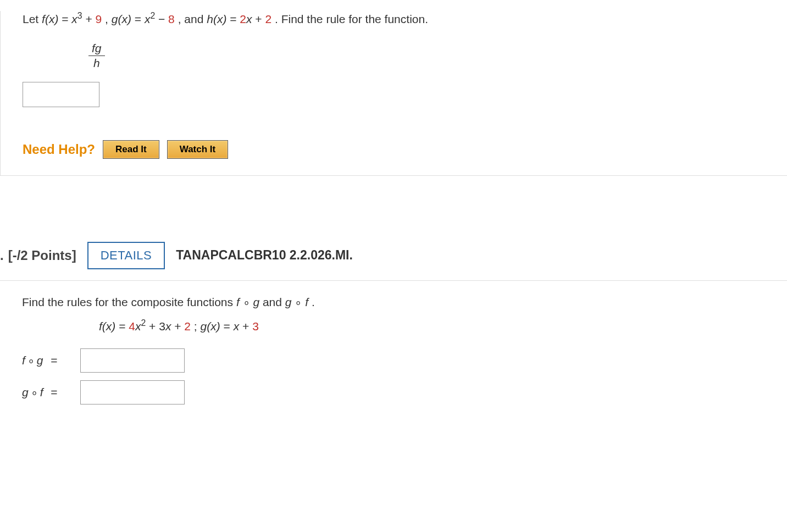  What do you see at coordinates (274, 302) in the screenshot?
I see `text: and` at bounding box center [274, 302].